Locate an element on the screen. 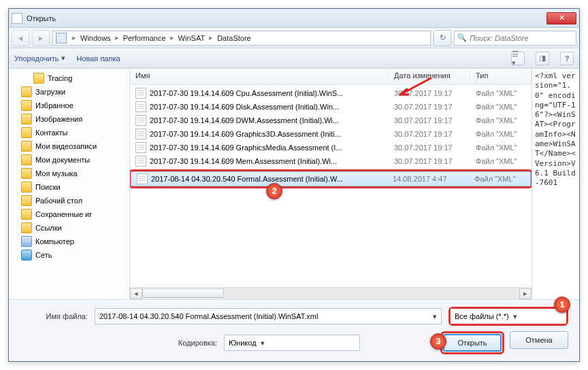 This screenshot has height=370, width=588. search-box: 🔍 is located at coordinates (515, 38).